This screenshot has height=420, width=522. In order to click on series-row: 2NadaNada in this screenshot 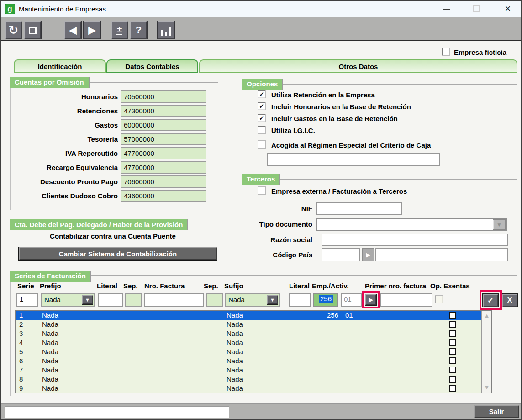, I will do `click(248, 324)`.